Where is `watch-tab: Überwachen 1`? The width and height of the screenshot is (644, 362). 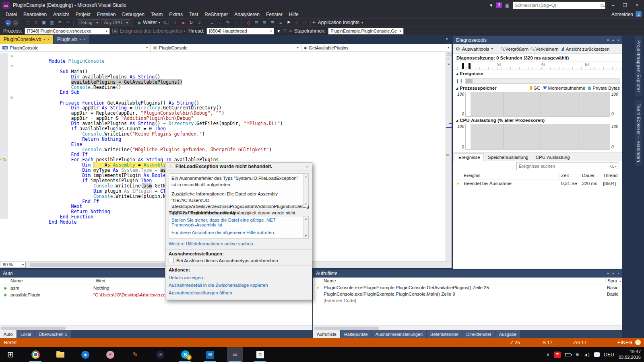 watch-tab: Überwachen 1 is located at coordinates (53, 334).